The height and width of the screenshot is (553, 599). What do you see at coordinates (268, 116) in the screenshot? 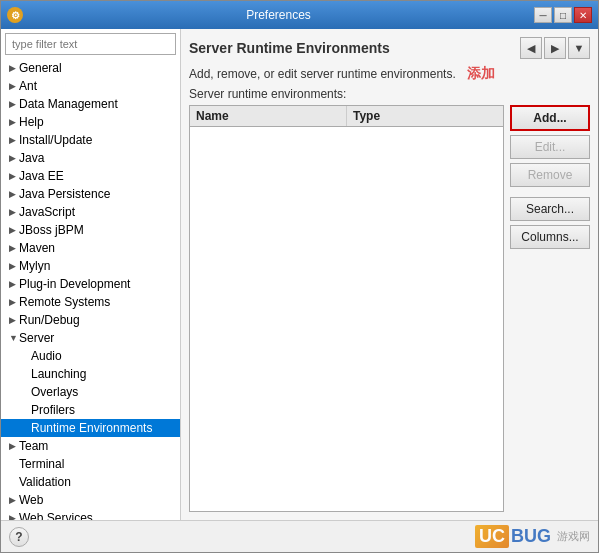
I see `col-name: Name` at bounding box center [268, 116].